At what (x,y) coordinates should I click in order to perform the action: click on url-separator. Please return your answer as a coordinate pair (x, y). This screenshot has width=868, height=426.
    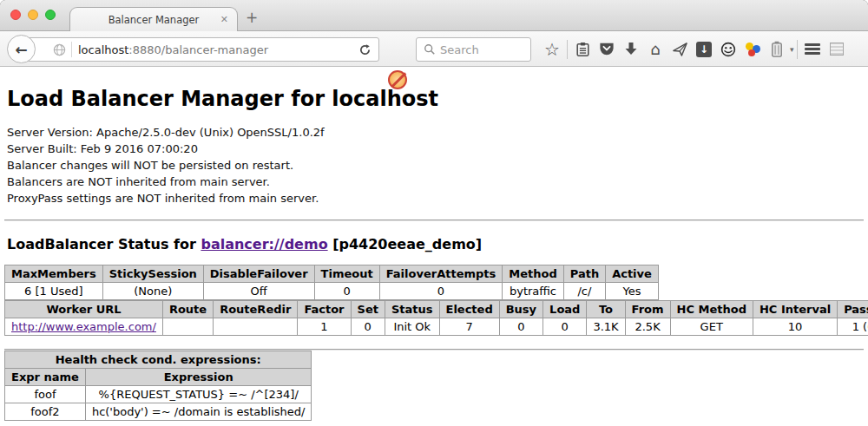
    Looking at the image, I should click on (71, 49).